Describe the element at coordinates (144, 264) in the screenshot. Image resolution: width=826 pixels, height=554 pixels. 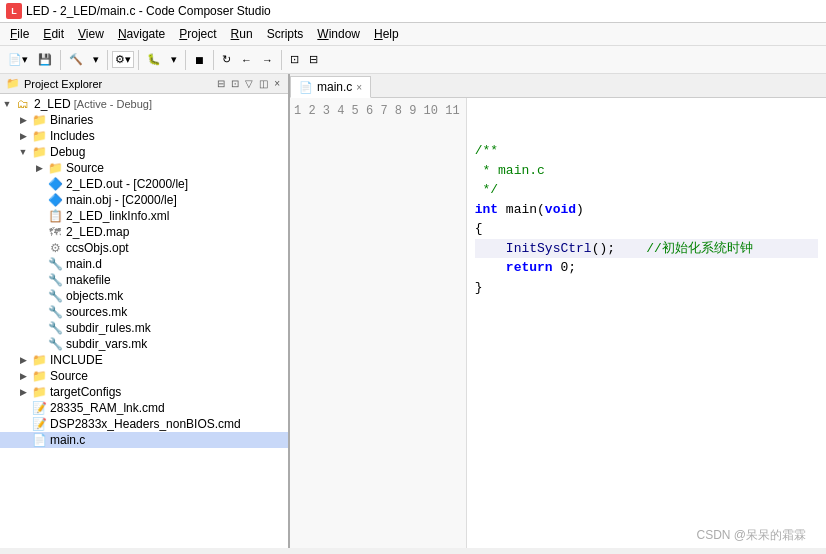
I see `tree-item: 🔧main.d` at that location.